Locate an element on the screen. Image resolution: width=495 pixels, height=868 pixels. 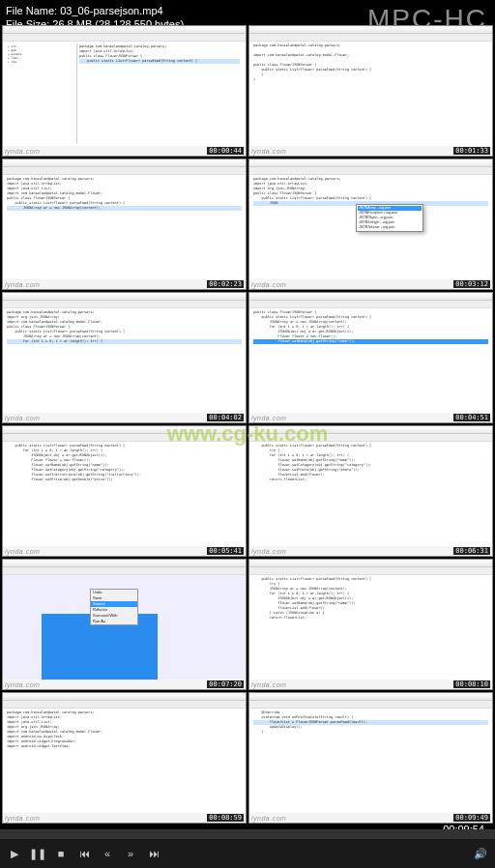
file-name-label: File Name: is located at coordinates (31, 11).